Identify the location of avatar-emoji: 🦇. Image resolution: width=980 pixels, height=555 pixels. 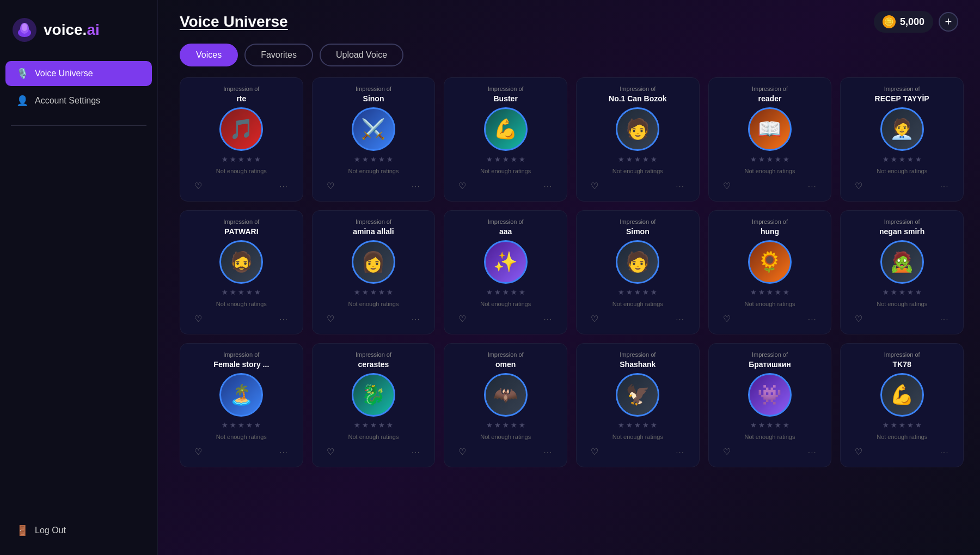
(505, 395).